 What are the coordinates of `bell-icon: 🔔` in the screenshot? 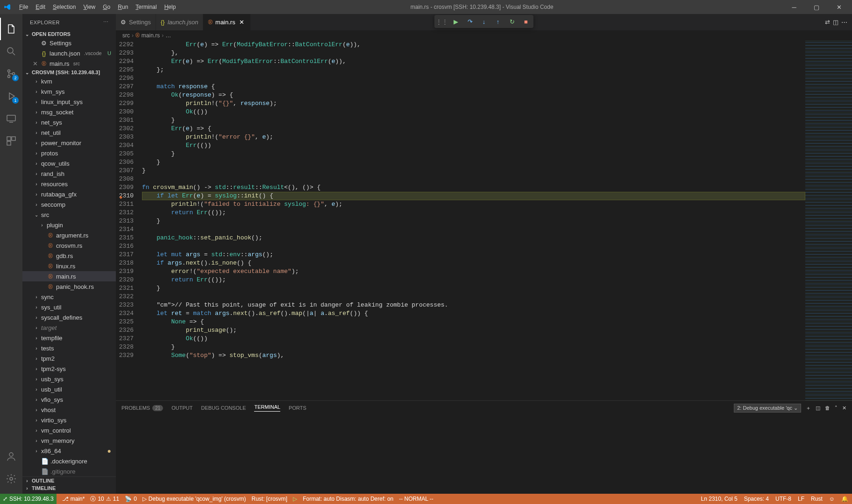 It's located at (845, 499).